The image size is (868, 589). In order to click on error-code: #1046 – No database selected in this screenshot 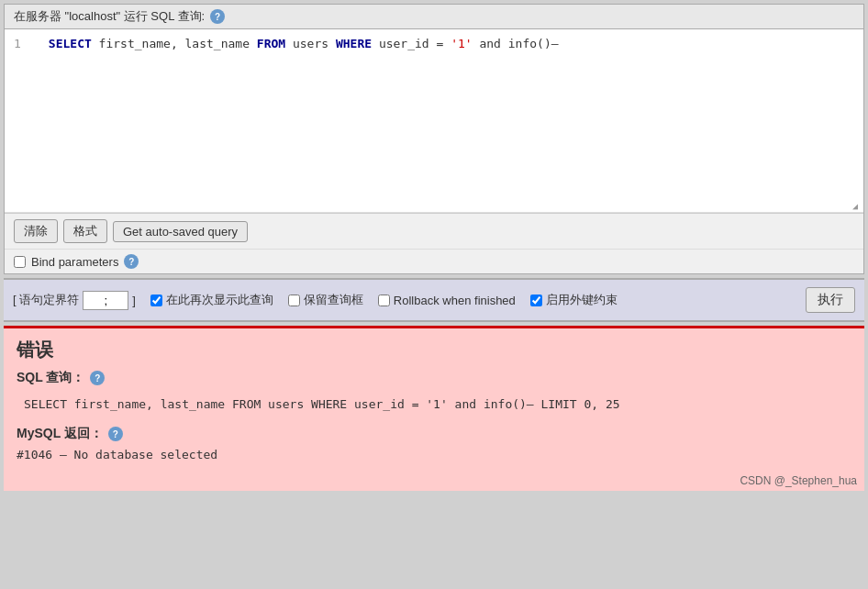, I will do `click(434, 455)`.